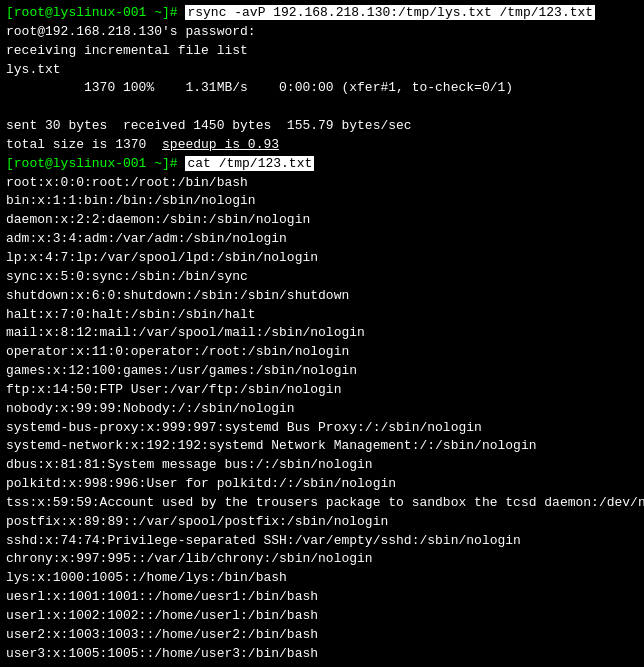  Describe the element at coordinates (322, 278) in the screenshot. I see `terminal-line: sync:x:5:0:sync:/sbin:/bin/sync` at that location.